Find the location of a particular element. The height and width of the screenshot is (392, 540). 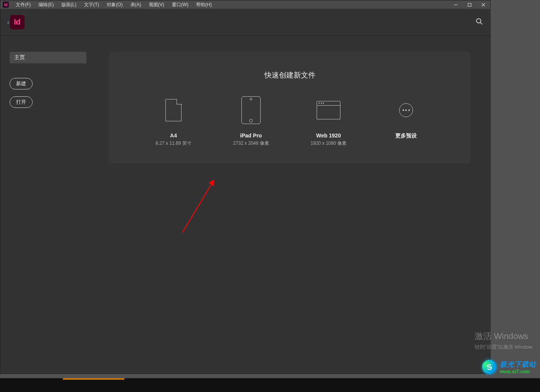

titlebar: Id 文件(F) 编辑(E) 版面(L) 文字(T) 对象(O) 表(A) 视图… is located at coordinates (245, 5).